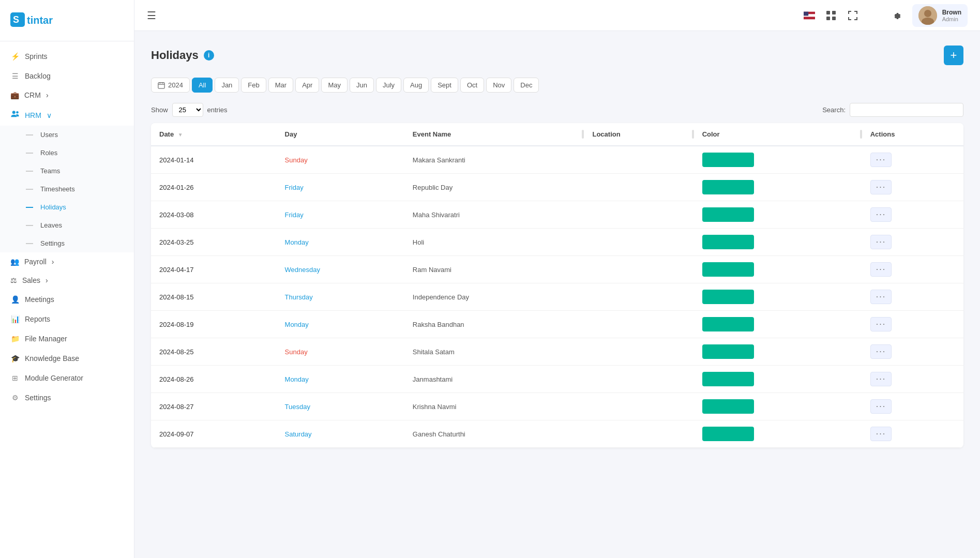  What do you see at coordinates (557, 380) in the screenshot?
I see `table-row: 2024-08-26 Monday Janmashtami ···` at bounding box center [557, 380].